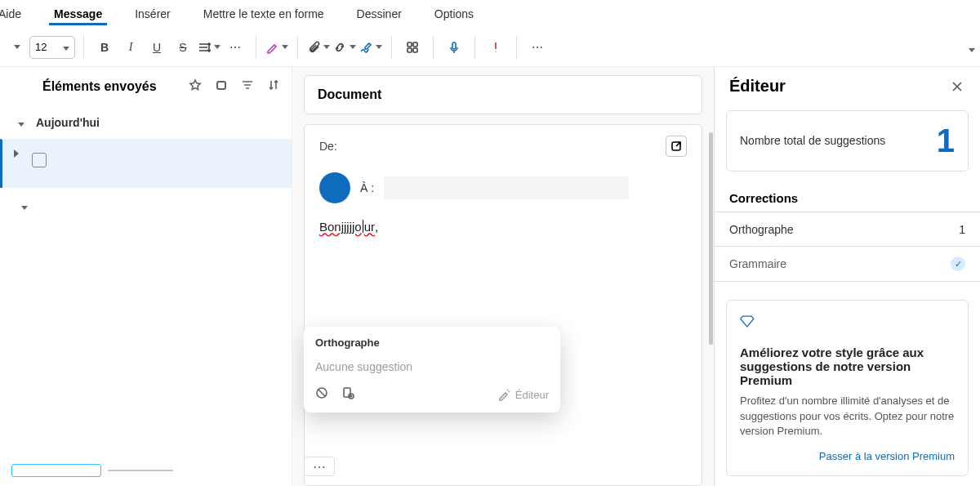 This screenshot has height=486, width=980. What do you see at coordinates (105, 47) in the screenshot?
I see `bold-button: B` at bounding box center [105, 47].